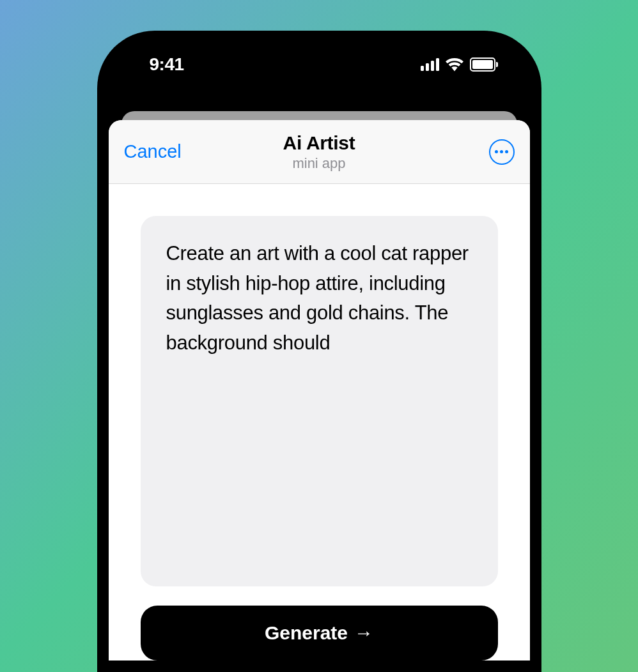 This screenshot has height=672, width=638. I want to click on battery-icon, so click(484, 65).